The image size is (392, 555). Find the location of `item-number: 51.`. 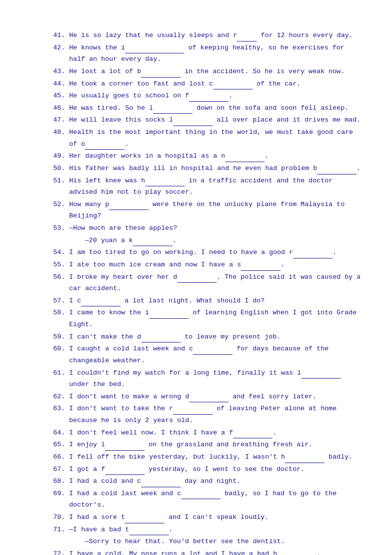

item-number: 51. is located at coordinates (57, 187).